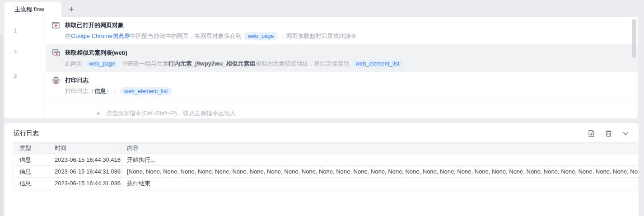 The height and width of the screenshot is (216, 644). What do you see at coordinates (342, 59) in the screenshot?
I see `flow-step-2: 获取相似元素列表(web) 在网页web_page中获取一组与元素行内元素_j9…` at bounding box center [342, 59].